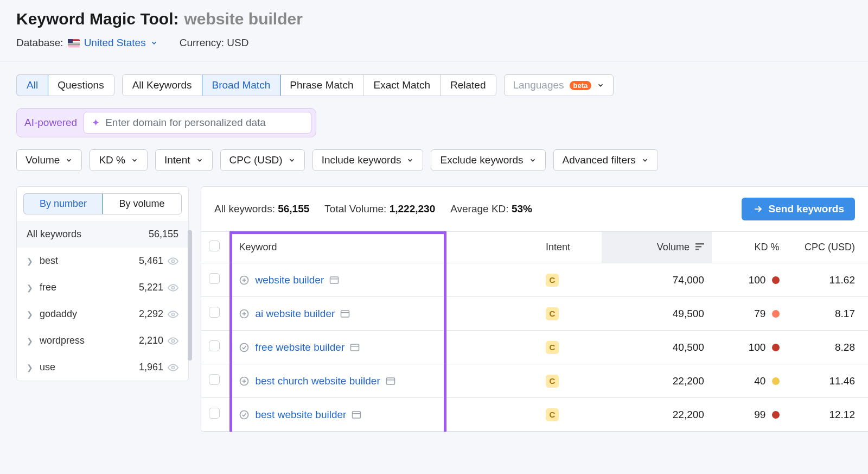 Image resolution: width=868 pixels, height=474 pixels. Describe the element at coordinates (214, 246) in the screenshot. I see `select-all-checkbox` at that location.